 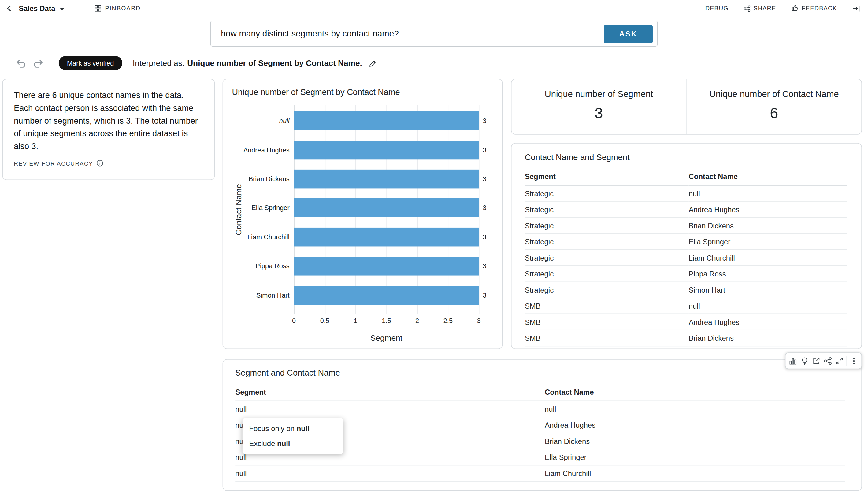 What do you see at coordinates (285, 121) in the screenshot?
I see `y-tick-label: null` at bounding box center [285, 121].